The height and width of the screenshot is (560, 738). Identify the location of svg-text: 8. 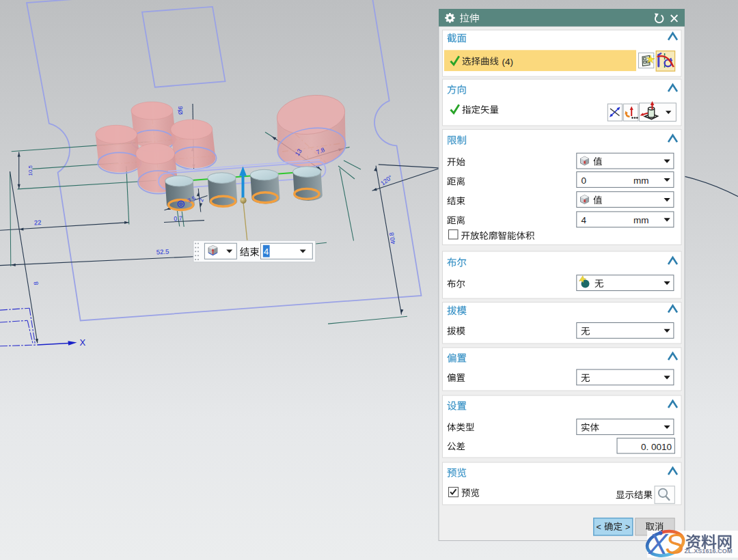
(36, 283).